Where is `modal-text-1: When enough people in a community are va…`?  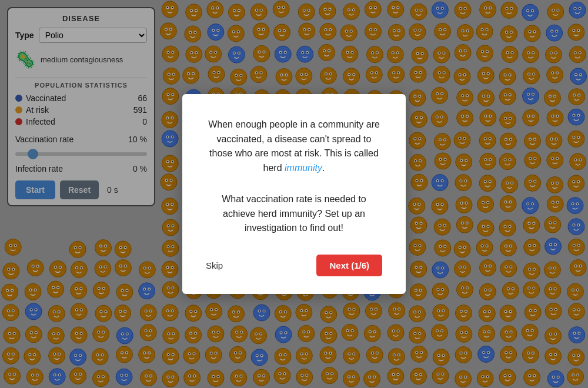
modal-text-1: When enough people in a community are va… is located at coordinates (294, 147).